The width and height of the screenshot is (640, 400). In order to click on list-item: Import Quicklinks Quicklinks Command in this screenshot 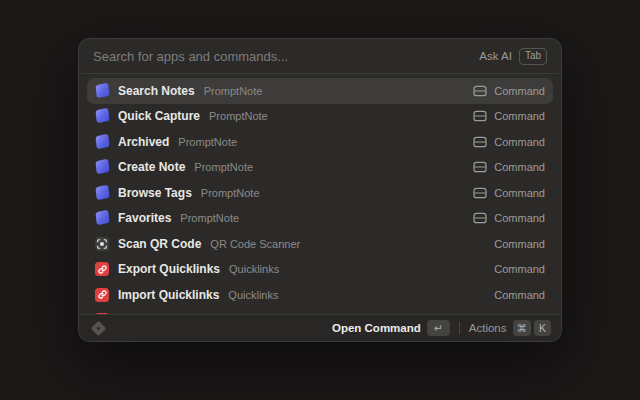, I will do `click(320, 295)`.